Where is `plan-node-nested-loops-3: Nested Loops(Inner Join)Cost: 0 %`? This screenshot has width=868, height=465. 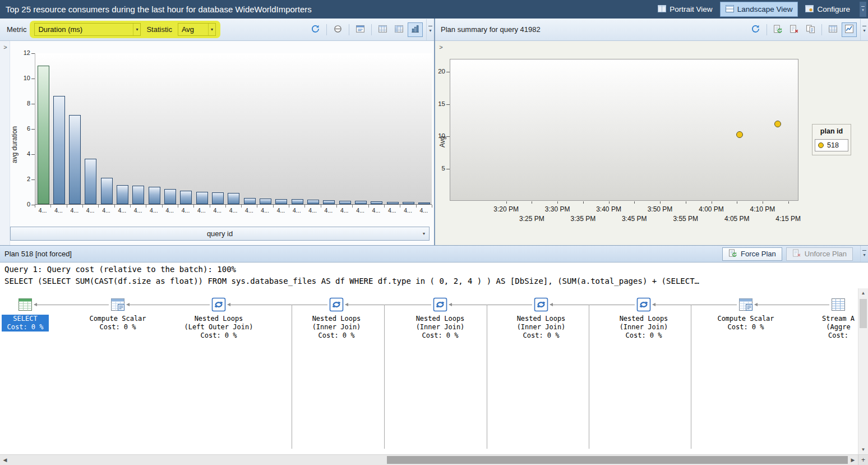 plan-node-nested-loops-3: Nested Loops(Inner Join)Cost: 0 % is located at coordinates (440, 318).